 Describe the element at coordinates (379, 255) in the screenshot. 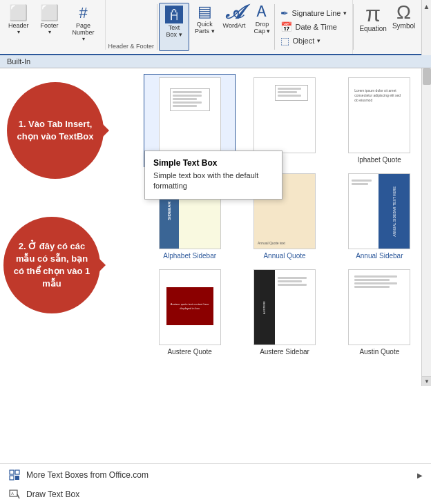

I see `annual-sidebar-label: Annual Sidebar` at that location.